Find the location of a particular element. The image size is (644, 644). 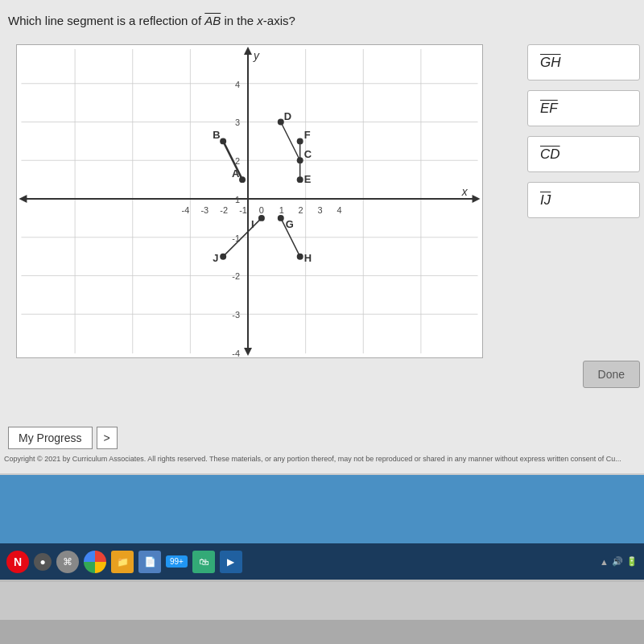

svg-text: B is located at coordinates (216, 135).